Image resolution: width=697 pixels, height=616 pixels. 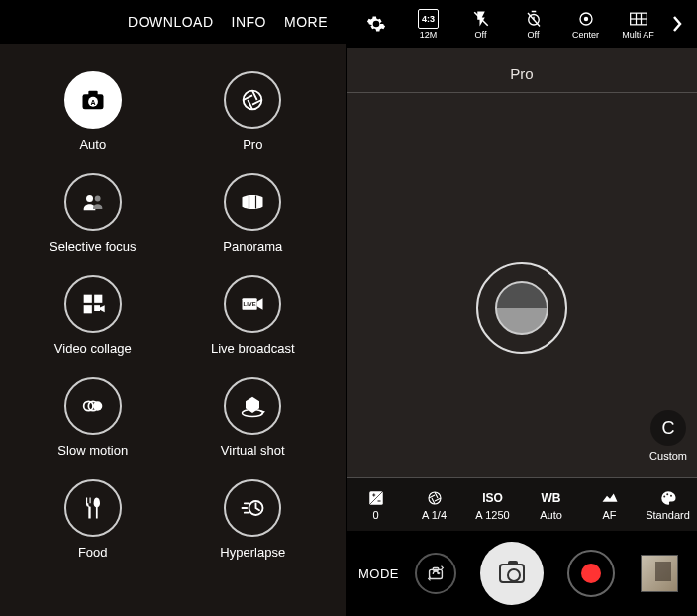 What do you see at coordinates (668, 436) in the screenshot?
I see `custom-preset-button: C Custom` at bounding box center [668, 436].